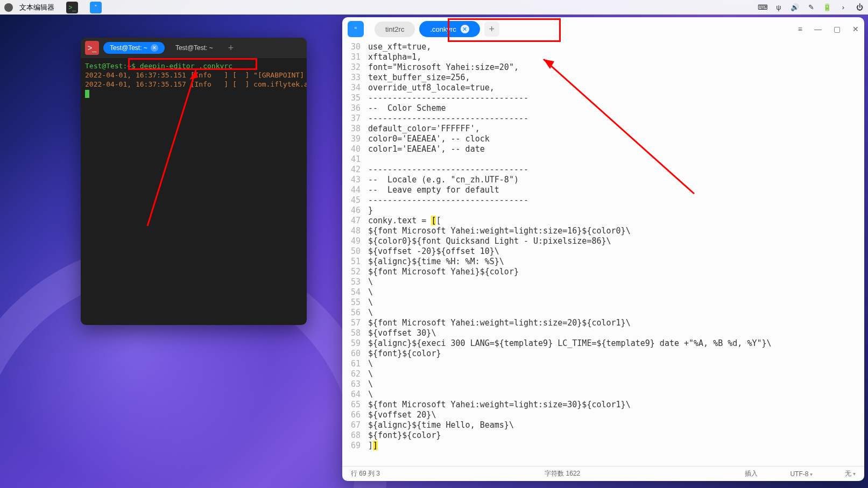 This screenshot has width=868, height=488. What do you see at coordinates (134, 48) in the screenshot?
I see `terminal-tab-1: Test@Test: ~ ✕` at bounding box center [134, 48].